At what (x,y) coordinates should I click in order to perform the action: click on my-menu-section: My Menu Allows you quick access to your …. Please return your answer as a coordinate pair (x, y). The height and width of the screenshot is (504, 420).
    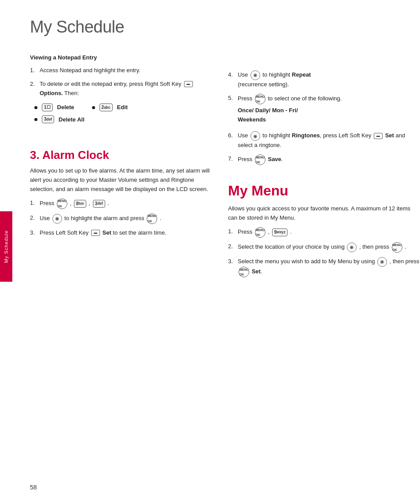
    Looking at the image, I should click on (324, 230).